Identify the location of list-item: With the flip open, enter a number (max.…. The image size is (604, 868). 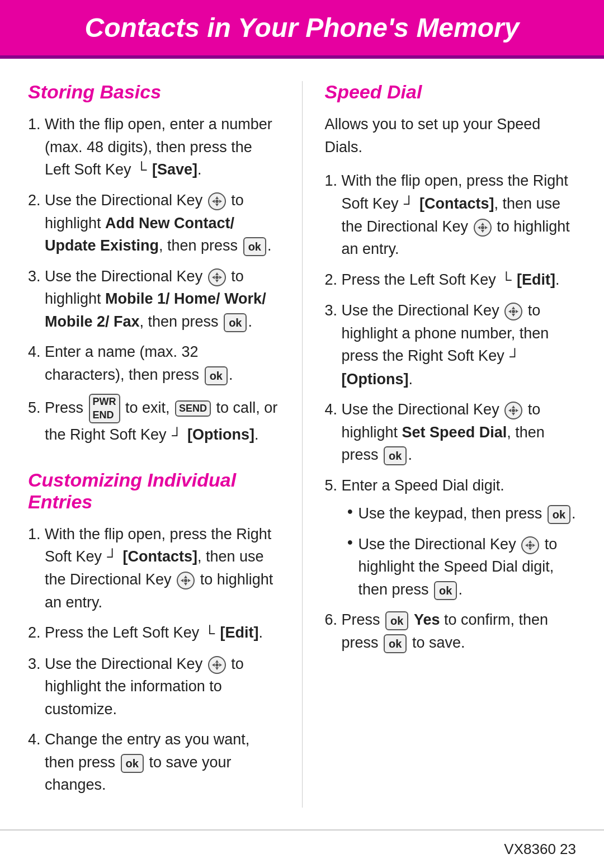
(162, 147).